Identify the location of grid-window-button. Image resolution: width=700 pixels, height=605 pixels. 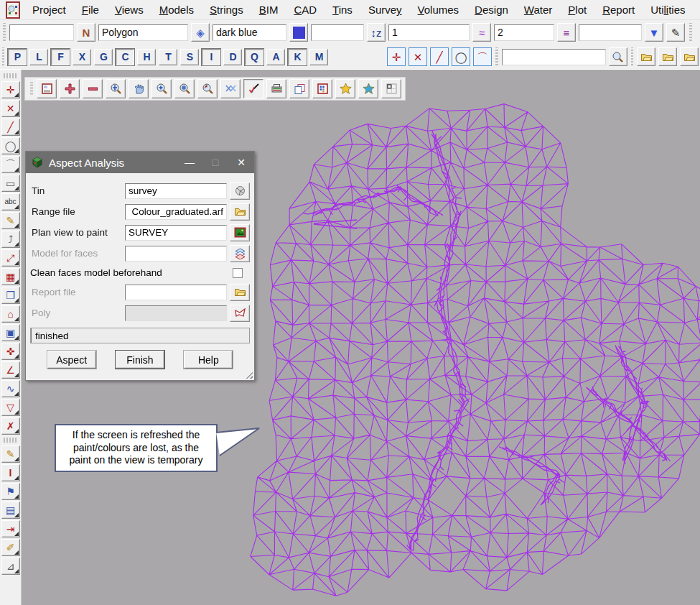
(322, 89).